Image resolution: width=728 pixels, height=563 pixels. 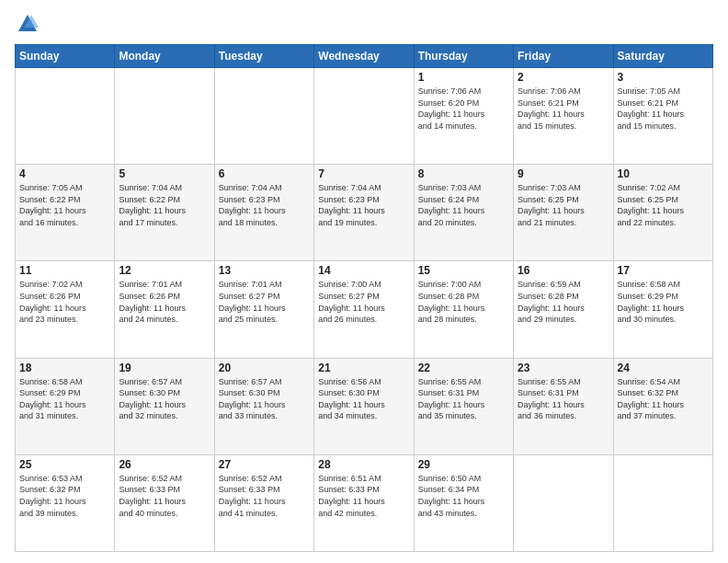 What do you see at coordinates (463, 116) in the screenshot?
I see `calendar-cell: 1Sunrise: 7:06 AM Sunset: 6:20 PM Daylig…` at bounding box center [463, 116].